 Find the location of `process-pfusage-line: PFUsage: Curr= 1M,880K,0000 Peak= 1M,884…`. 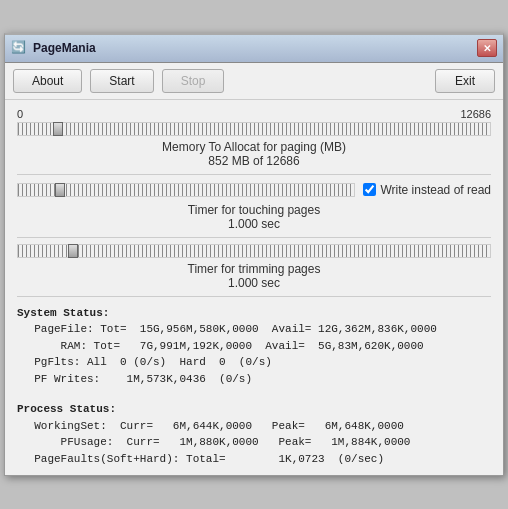

process-pfusage-line: PFUsage: Curr= 1M,880K,0000 Peak= 1M,884… is located at coordinates (254, 442).